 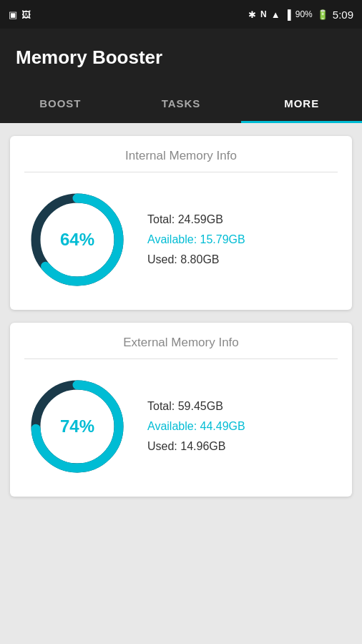 I want to click on internal-percent-label: 64%, so click(x=77, y=240).